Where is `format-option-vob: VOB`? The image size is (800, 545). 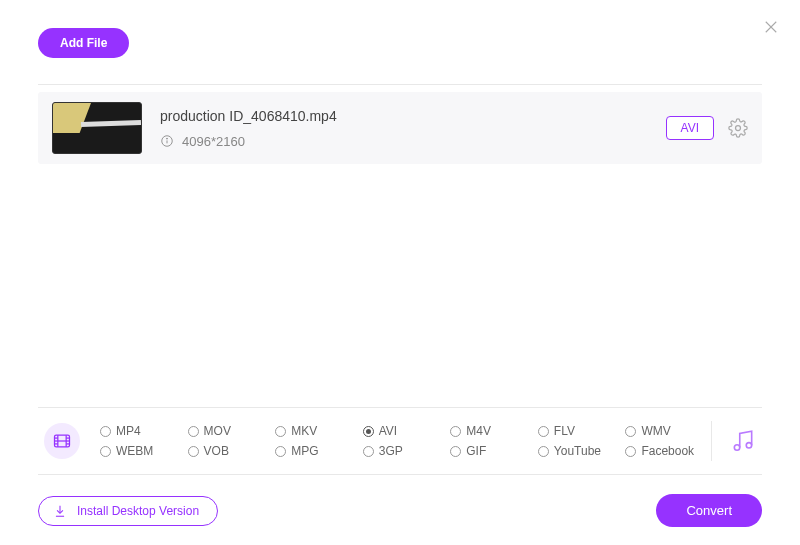
format-option-vob: VOB is located at coordinates (226, 451).